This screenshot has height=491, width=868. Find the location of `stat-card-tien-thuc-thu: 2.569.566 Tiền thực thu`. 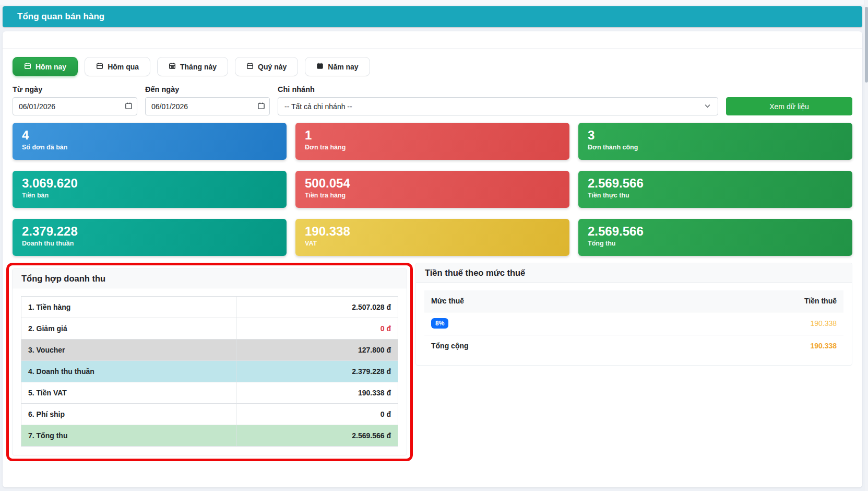

stat-card-tien-thuc-thu: 2.569.566 Tiền thực thu is located at coordinates (715, 189).